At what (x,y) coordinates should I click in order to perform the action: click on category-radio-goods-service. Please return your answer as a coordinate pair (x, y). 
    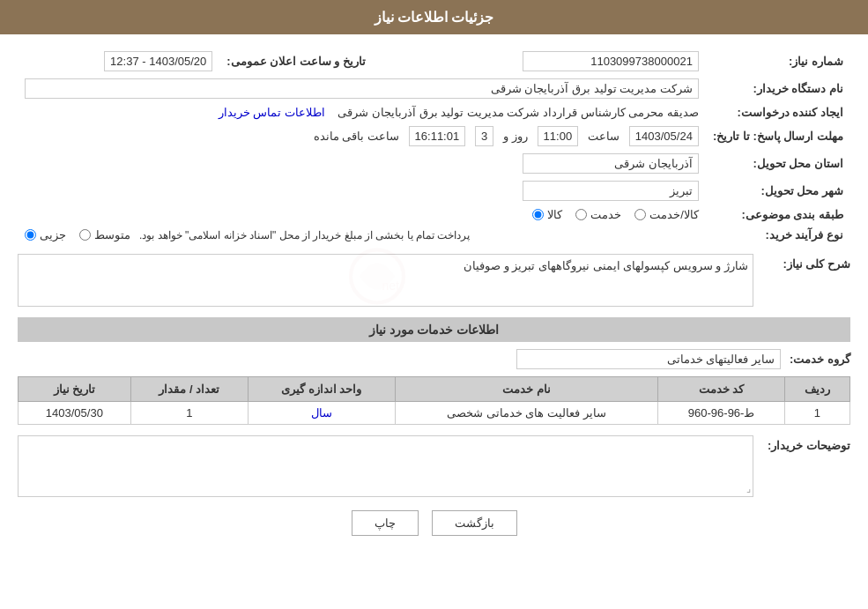
    Looking at the image, I should click on (640, 215).